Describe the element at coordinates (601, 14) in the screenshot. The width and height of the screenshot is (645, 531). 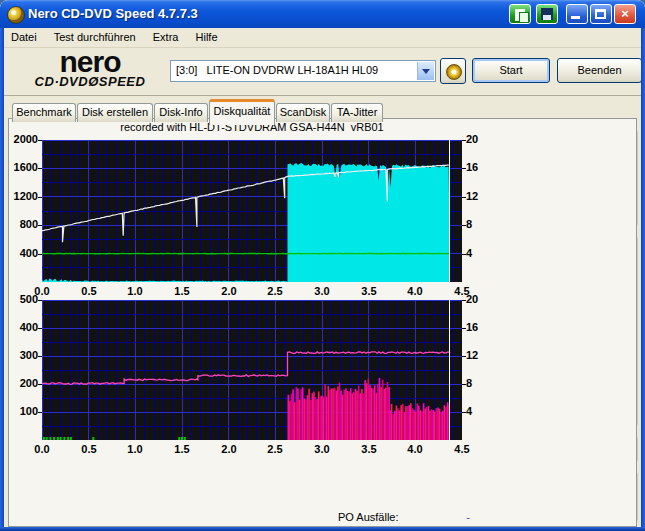
I see `maximize-button` at that location.